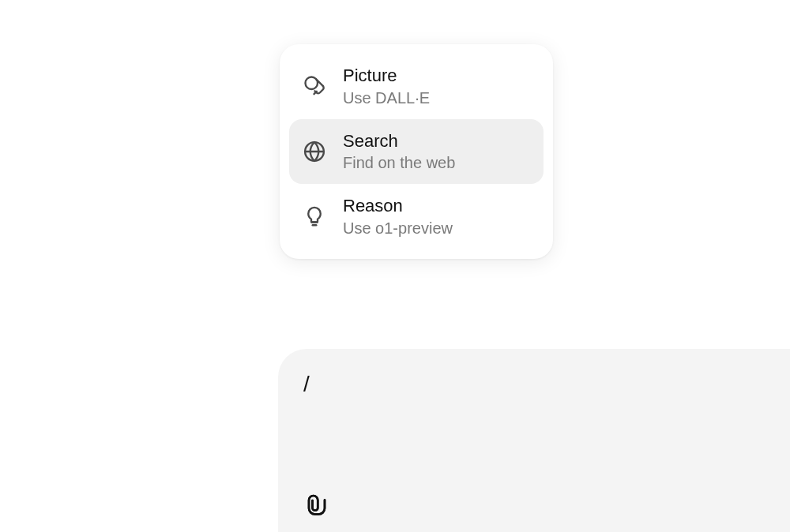 The width and height of the screenshot is (790, 532). Describe the element at coordinates (386, 87) in the screenshot. I see `menu-item-text: Picture Use DALL·E` at that location.